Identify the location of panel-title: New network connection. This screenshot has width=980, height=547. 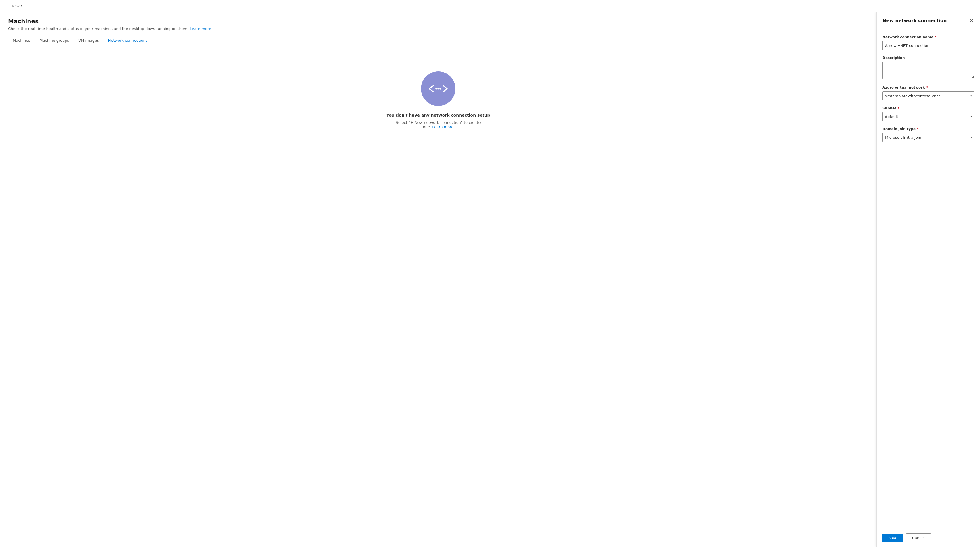
(915, 21).